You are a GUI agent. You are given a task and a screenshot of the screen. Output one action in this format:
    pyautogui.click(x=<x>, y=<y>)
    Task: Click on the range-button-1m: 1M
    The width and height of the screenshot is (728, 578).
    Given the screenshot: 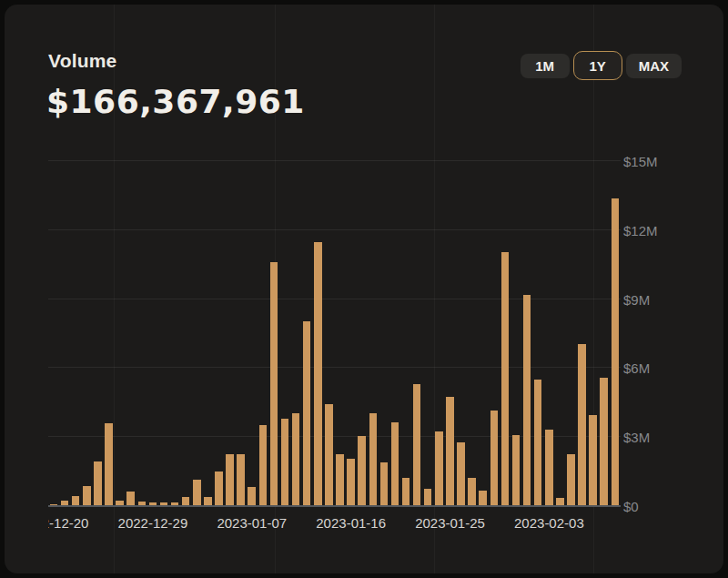 What is the action you would take?
    pyautogui.click(x=545, y=66)
    